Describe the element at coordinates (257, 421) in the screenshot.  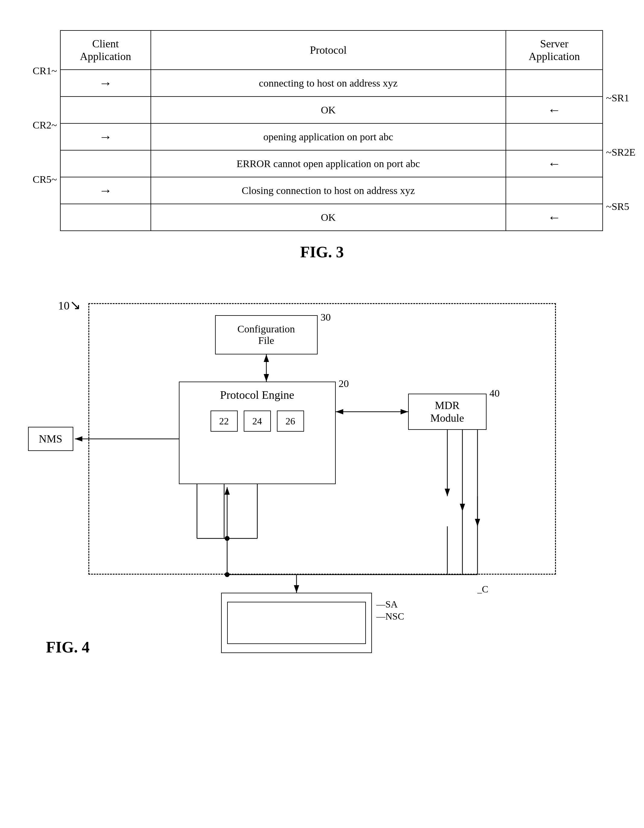
I see `protocol-sub-boxes: 22 24 26` at that location.